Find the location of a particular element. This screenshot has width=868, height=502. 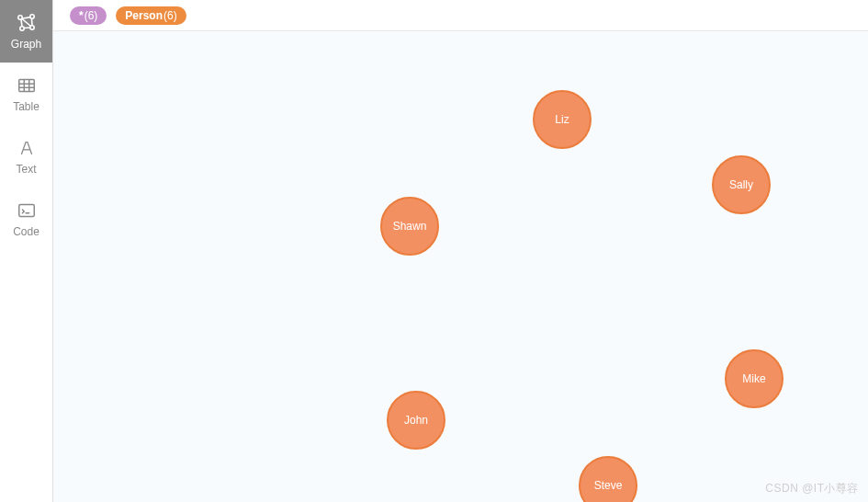

sidebar-item-label: Code is located at coordinates (26, 232).